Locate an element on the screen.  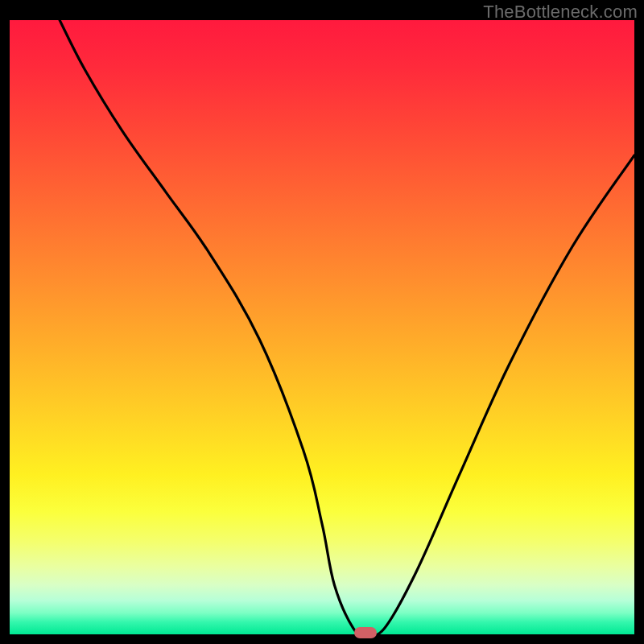
watermark-text: TheBottleneck.com is located at coordinates (560, 12).